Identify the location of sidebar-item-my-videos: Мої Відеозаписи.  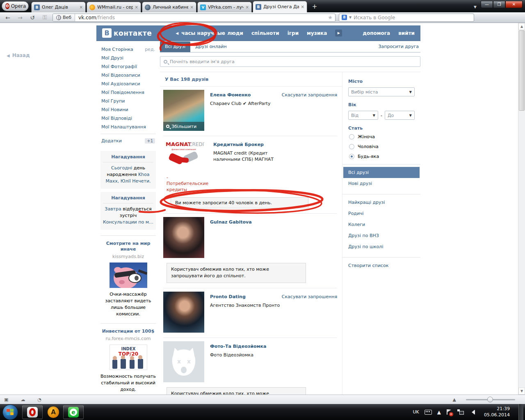
(128, 75).